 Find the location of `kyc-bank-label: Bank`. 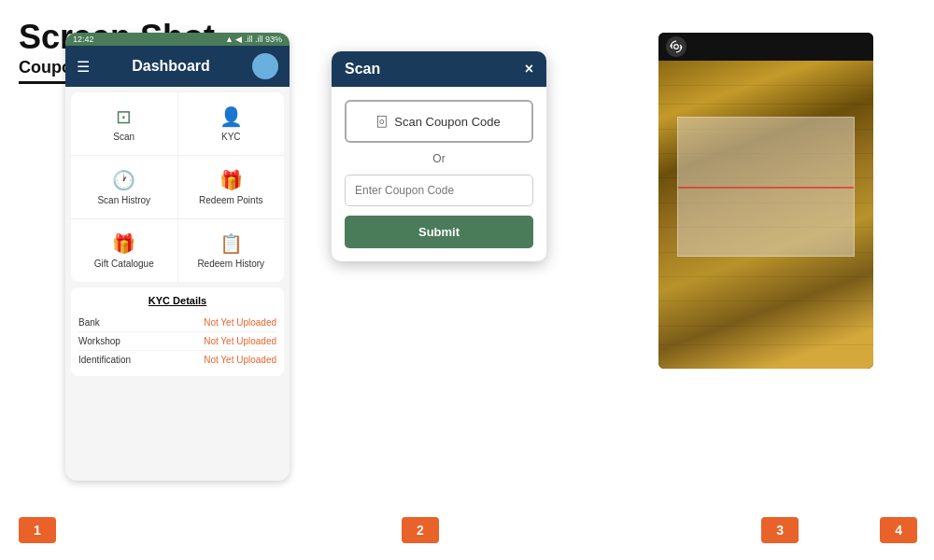

kyc-bank-label: Bank is located at coordinates (90, 323).